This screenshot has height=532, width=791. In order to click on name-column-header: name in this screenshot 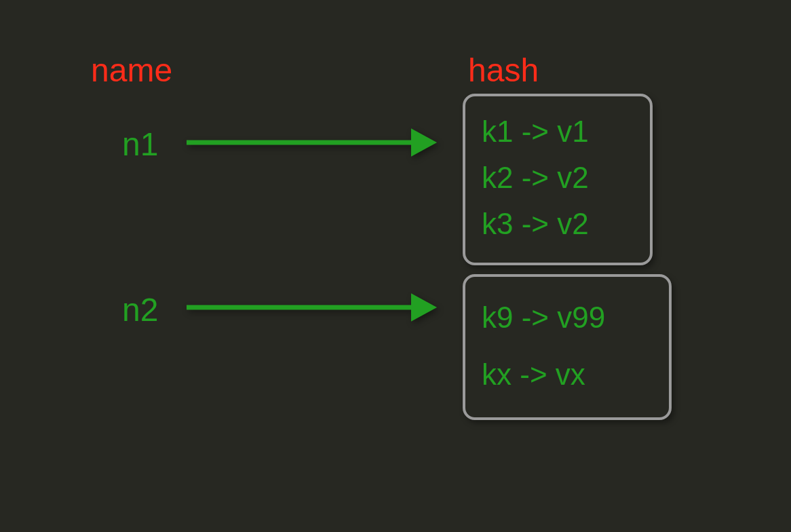, I will do `click(132, 71)`.